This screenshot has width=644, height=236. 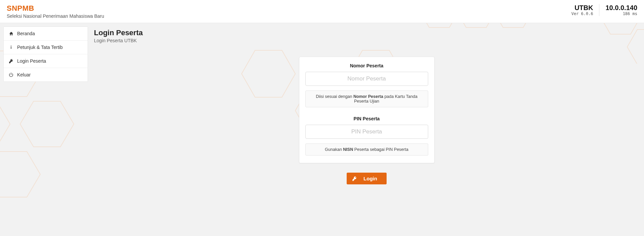 I want to click on sidebar-item-label: Keluar, so click(x=24, y=75).